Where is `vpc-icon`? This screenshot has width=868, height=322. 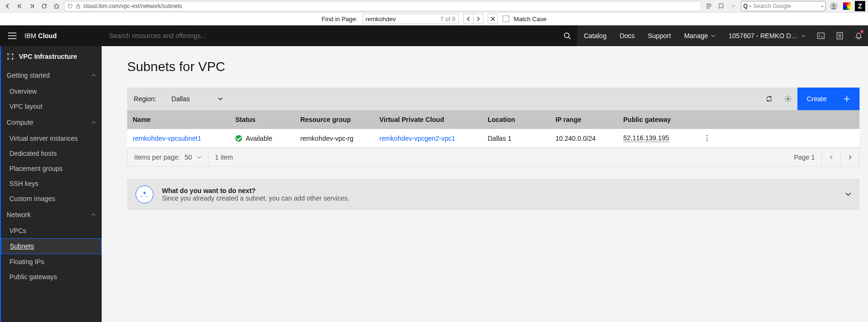 vpc-icon is located at coordinates (10, 56).